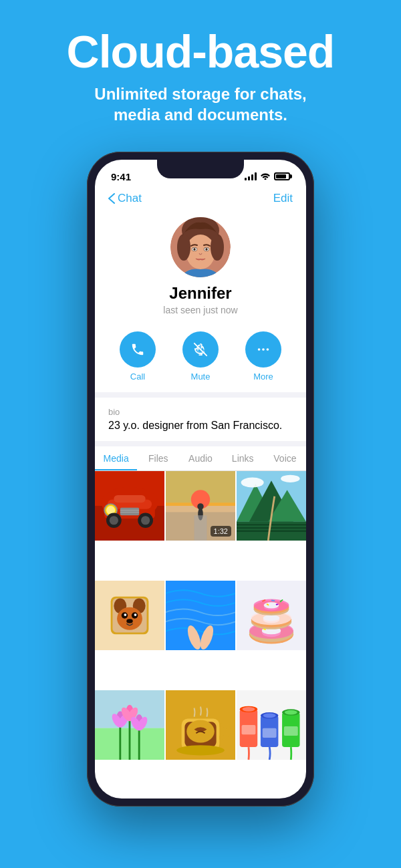 This screenshot has height=868, width=401. What do you see at coordinates (271, 725) in the screenshot?
I see `media-thumbnail-paint` at bounding box center [271, 725].